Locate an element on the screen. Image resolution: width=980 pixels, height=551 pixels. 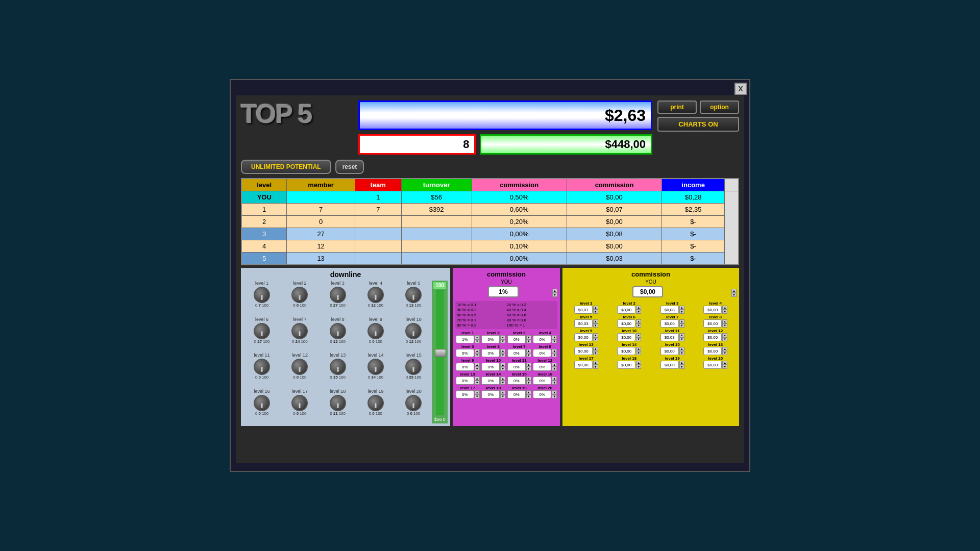
option-button: option is located at coordinates (720, 107).